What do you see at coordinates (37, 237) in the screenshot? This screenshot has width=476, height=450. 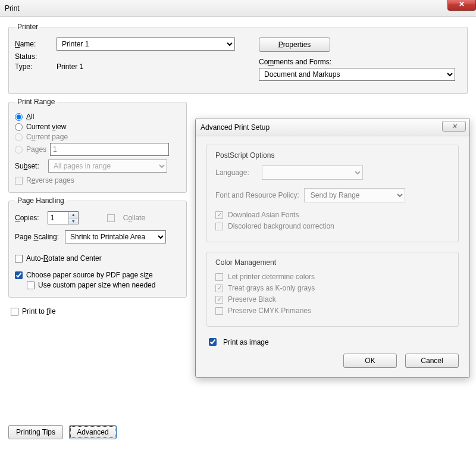 I see `page-scaling-label: Page Scaling:` at bounding box center [37, 237].